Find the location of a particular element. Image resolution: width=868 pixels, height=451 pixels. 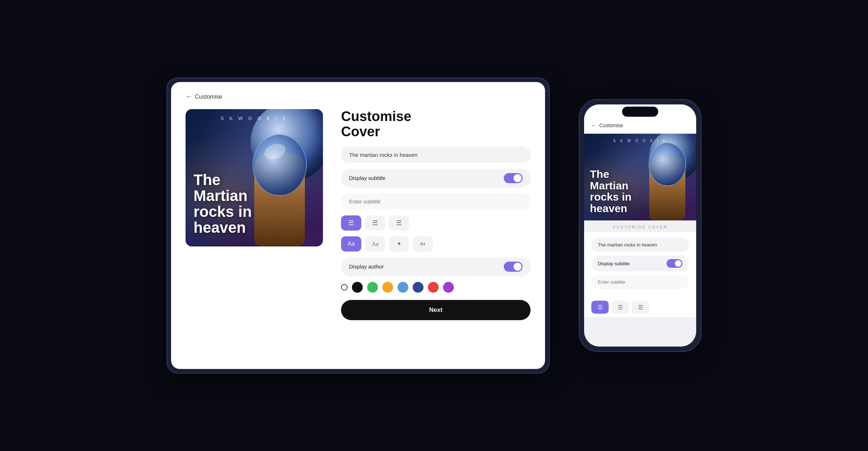

phone-display-subtitle-row: Display subtitle is located at coordinates (640, 263).